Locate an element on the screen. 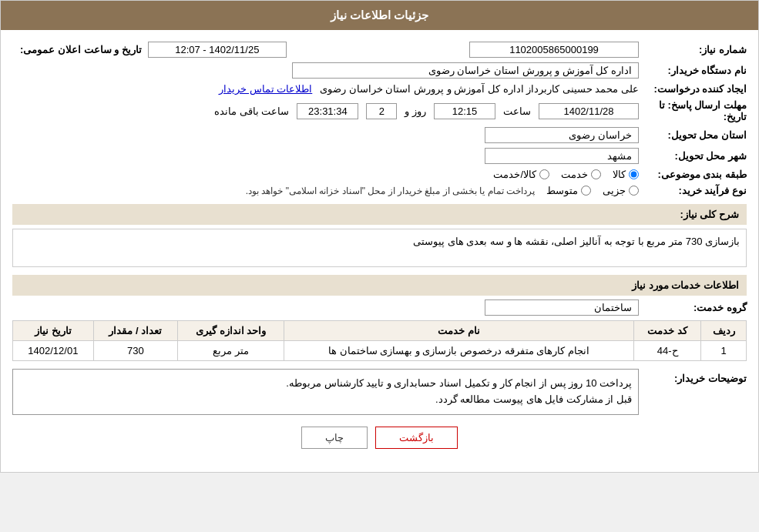  col-tedad: تعداد / مقدار is located at coordinates (136, 331).